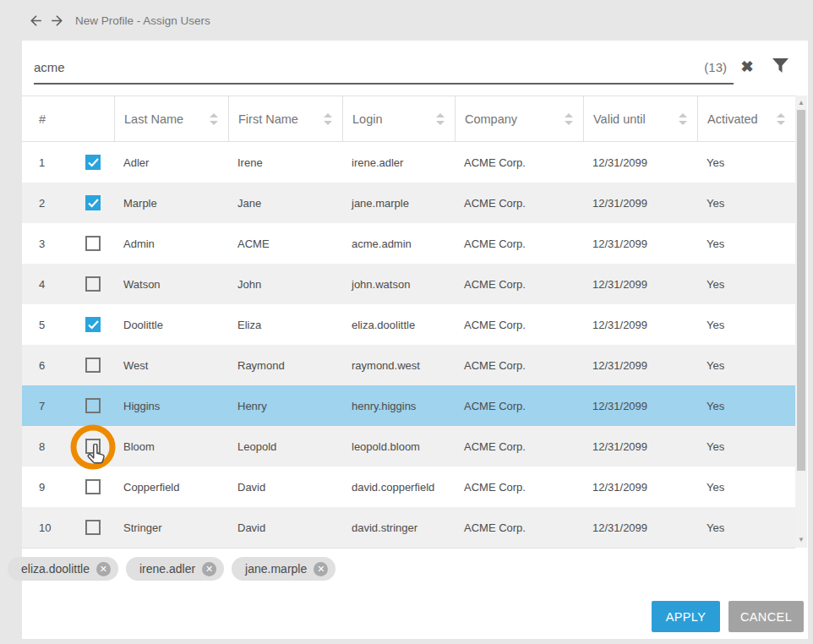 This screenshot has width=813, height=644. Describe the element at coordinates (409, 365) in the screenshot. I see `table-row: 6WestRaymondraymond.westACME Corp.12/31/…` at that location.